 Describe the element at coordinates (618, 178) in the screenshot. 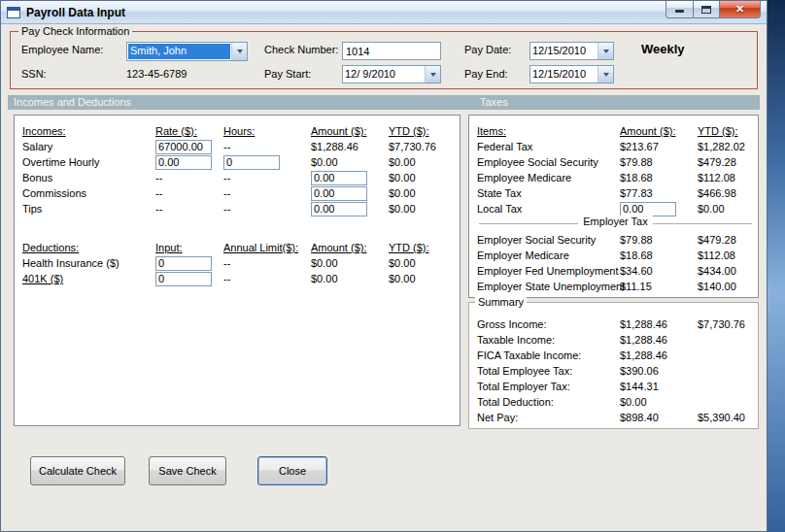

I see `tax-row-employee-medicare: Employee Medicare $18.68 $112.08` at that location.